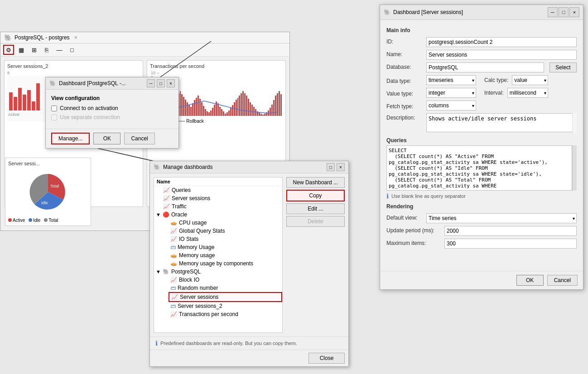  I want to click on ss-minimize-btn: ─, so click(553, 12).